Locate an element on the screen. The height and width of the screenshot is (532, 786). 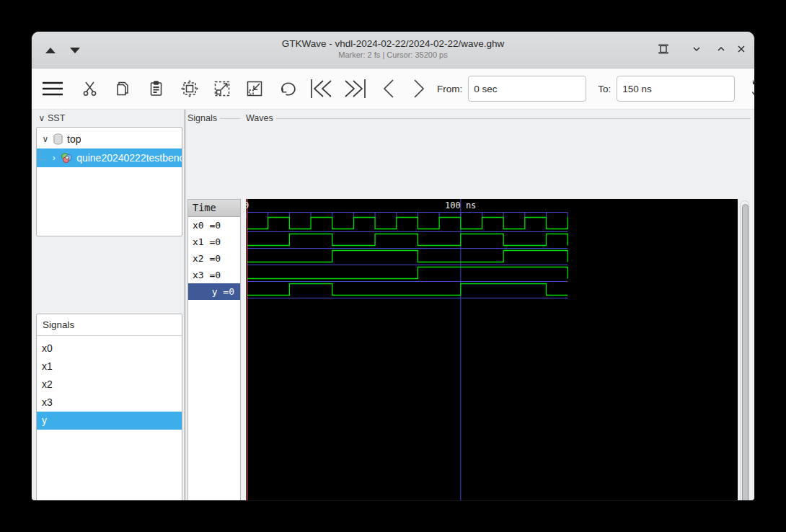
tree-branch-line is located at coordinates (43, 156).